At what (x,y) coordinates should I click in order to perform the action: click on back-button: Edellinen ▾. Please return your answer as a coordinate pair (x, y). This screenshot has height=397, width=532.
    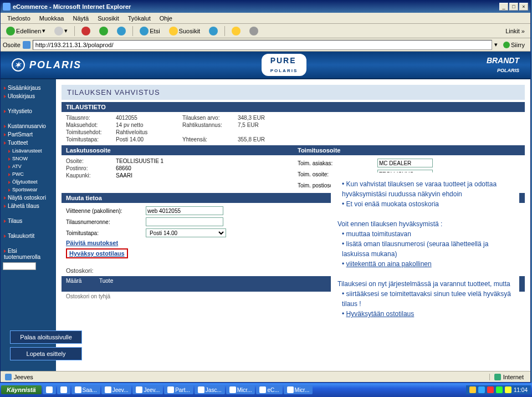
    Looking at the image, I should click on (25, 31).